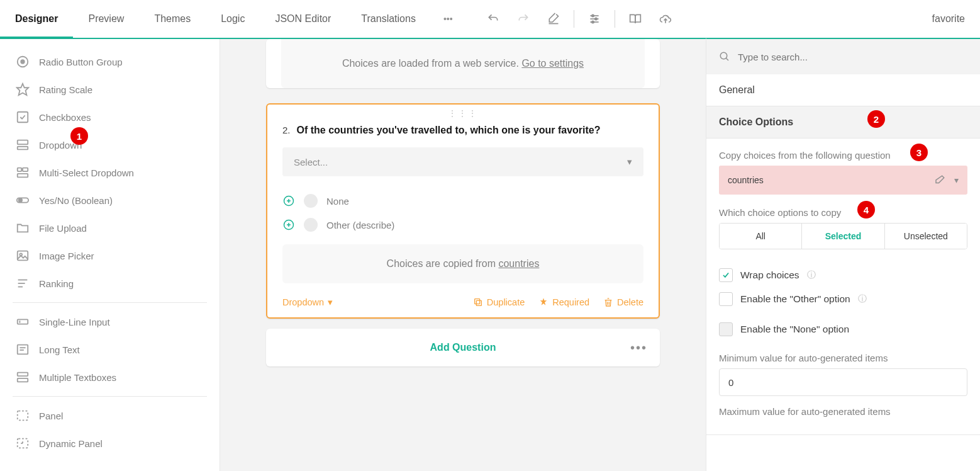 The height and width of the screenshot is (471, 980). Describe the element at coordinates (23, 256) in the screenshot. I see `image-icon` at that location.